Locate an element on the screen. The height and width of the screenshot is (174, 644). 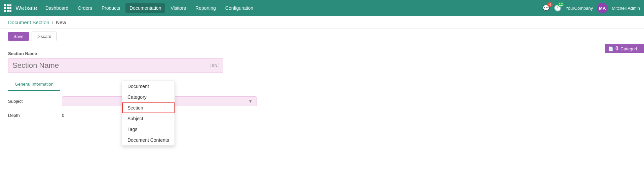
nav-visitors: Visitors is located at coordinates (178, 8).